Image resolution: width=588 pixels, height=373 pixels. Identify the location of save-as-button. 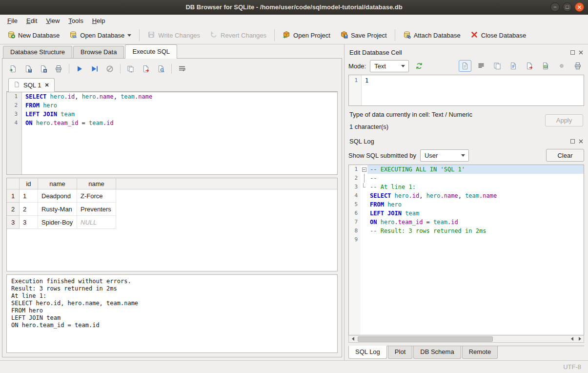
(43, 69).